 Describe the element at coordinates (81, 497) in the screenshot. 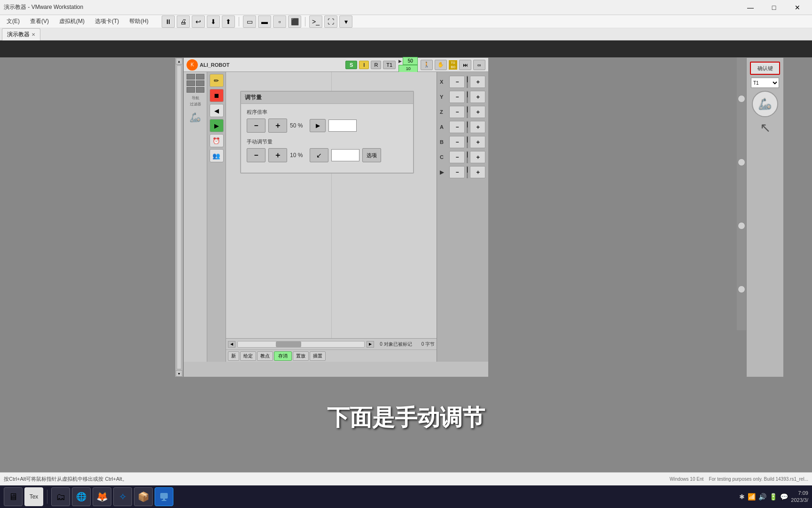

I see `taskbar-chrome-btn: 🌐` at that location.